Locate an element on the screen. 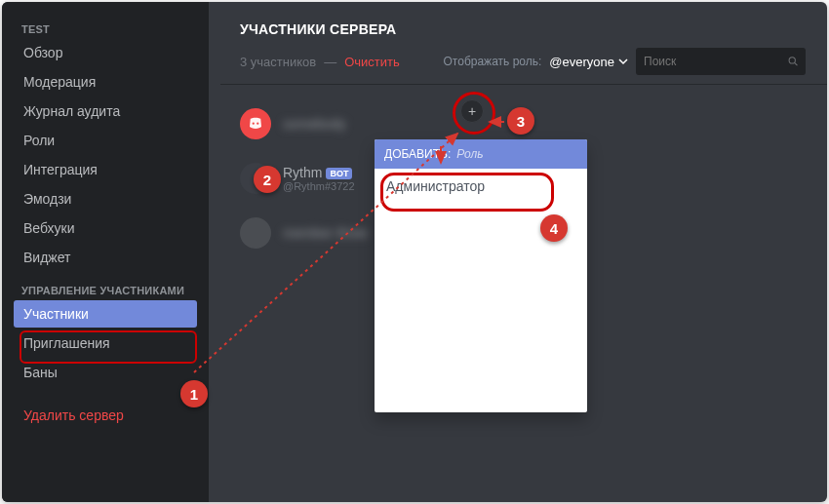 Image resolution: width=829 pixels, height=504 pixels. sidebar-item-overview: Обзор is located at coordinates (105, 53).